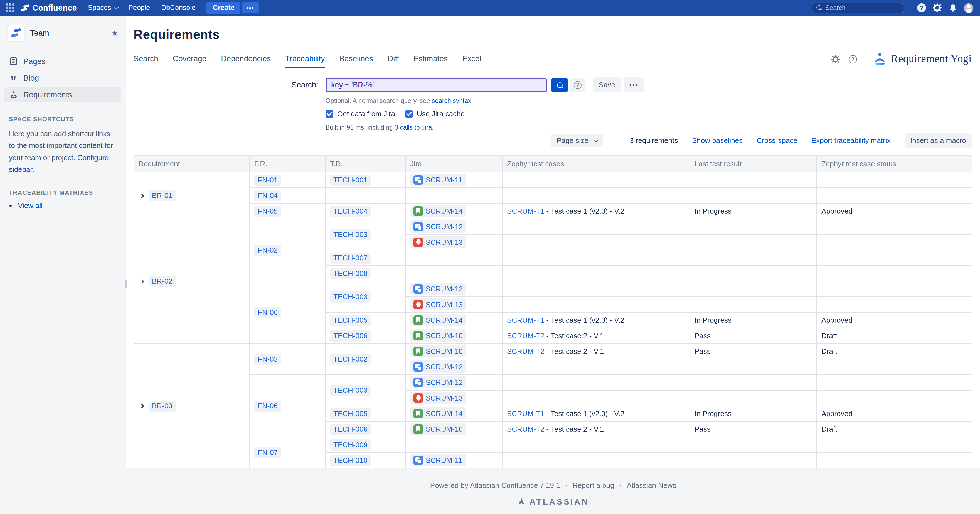  Describe the element at coordinates (63, 61) in the screenshot. I see `sidebar-item-pages: Pages` at that location.